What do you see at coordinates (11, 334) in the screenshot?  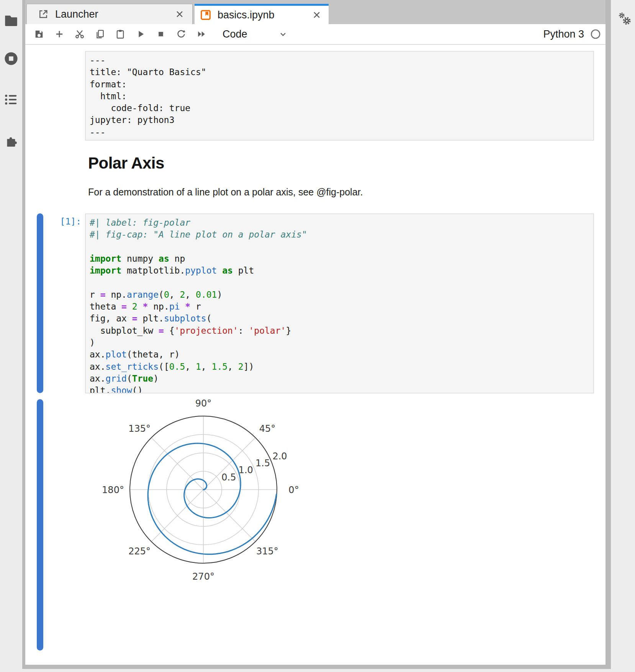 I see `left-sidebar` at bounding box center [11, 334].